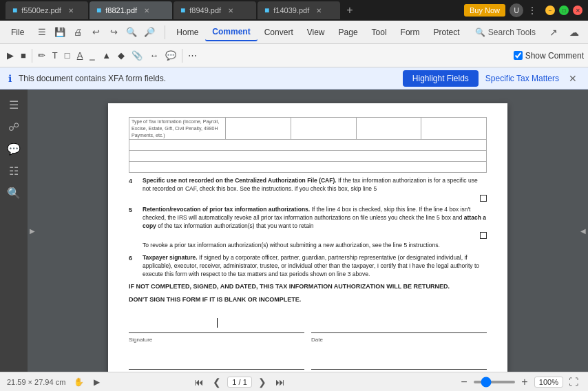 The width and height of the screenshot is (588, 391). I want to click on maximize-button: □, so click(564, 10).